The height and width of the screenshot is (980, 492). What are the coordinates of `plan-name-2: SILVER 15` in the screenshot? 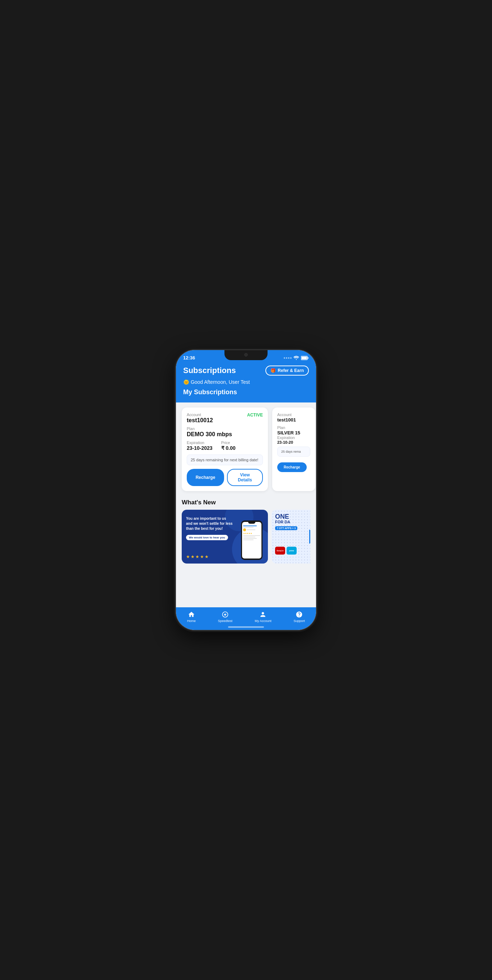 It's located at (294, 433).